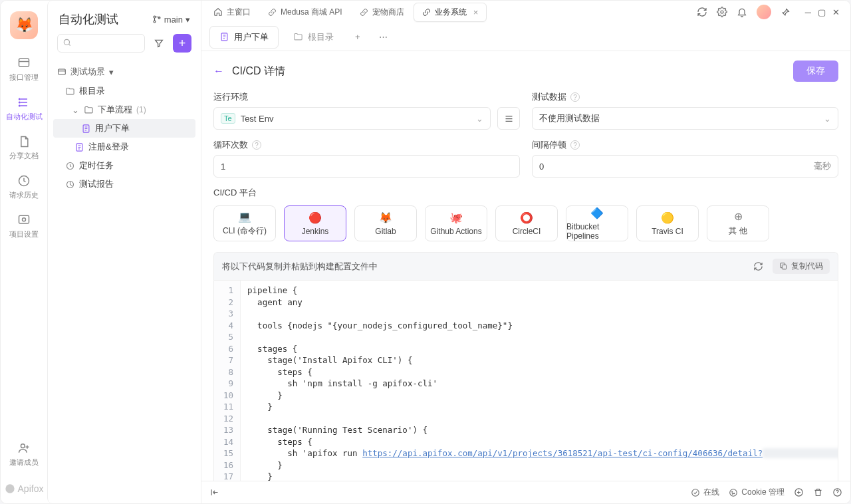 The image size is (851, 504). What do you see at coordinates (219, 71) in the screenshot?
I see `back-button: ←` at bounding box center [219, 71].